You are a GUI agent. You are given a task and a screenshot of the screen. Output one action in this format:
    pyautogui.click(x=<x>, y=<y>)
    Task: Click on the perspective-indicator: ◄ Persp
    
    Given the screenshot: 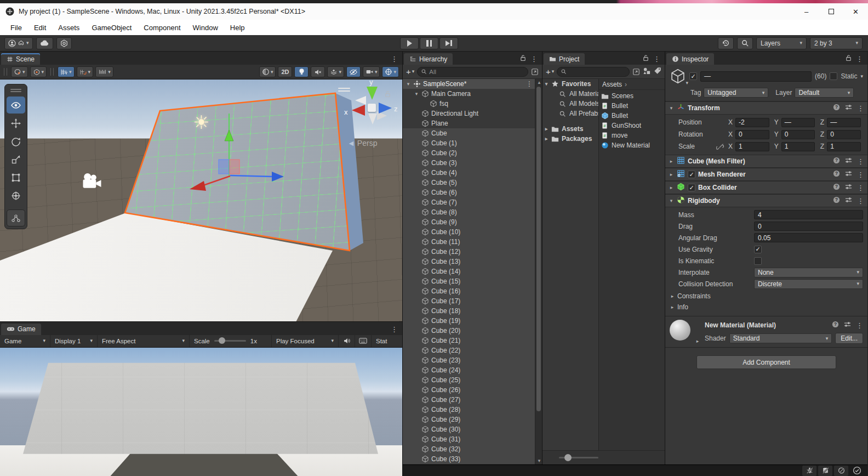 What is the action you would take?
    pyautogui.click(x=362, y=143)
    